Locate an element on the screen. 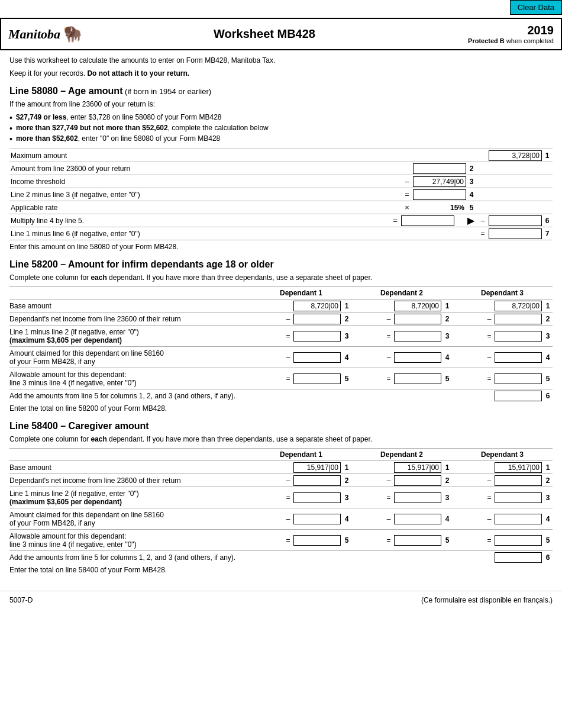  row-multiply-input is located at coordinates (428, 221).